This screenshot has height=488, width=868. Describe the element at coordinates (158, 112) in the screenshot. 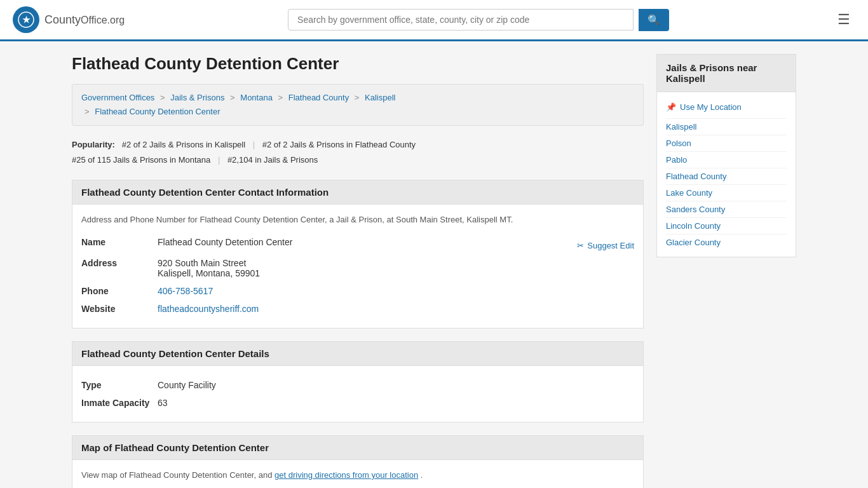

I see `breadcrumb-link-current: Flathead County Detention Center` at that location.